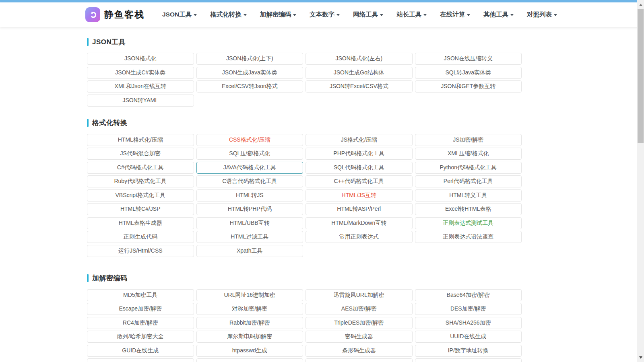  I want to click on tool-button: 散列/哈希加密大全, so click(140, 337).